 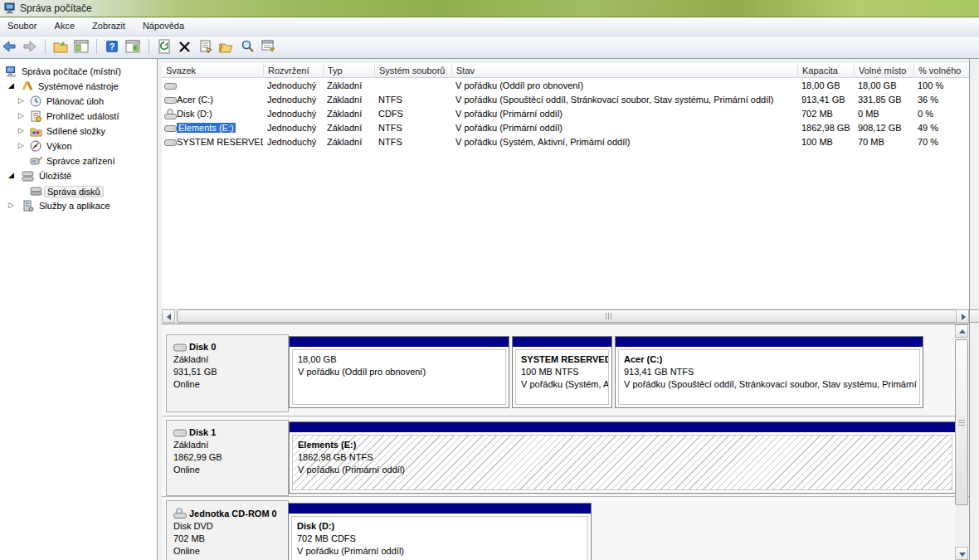 I want to click on cell-pct: 0 %, so click(x=942, y=114).